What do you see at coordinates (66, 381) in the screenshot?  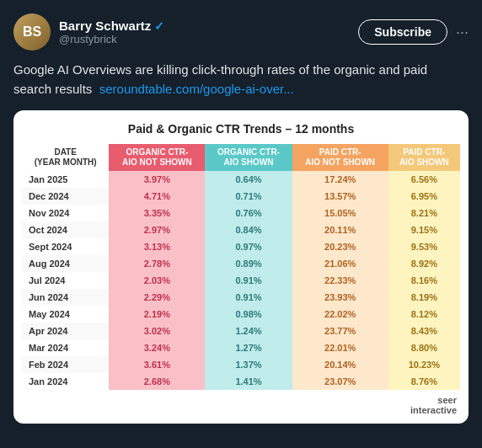 I see `cell-date: Jan 2024` at bounding box center [66, 381].